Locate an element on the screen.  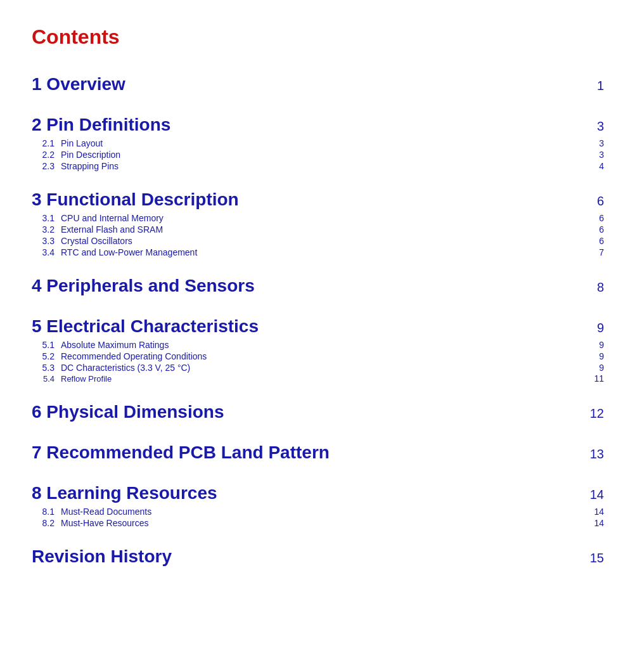
toc-chapter-label-ch7: 7 Recommended PCB Land Pattern is located at coordinates (311, 453).